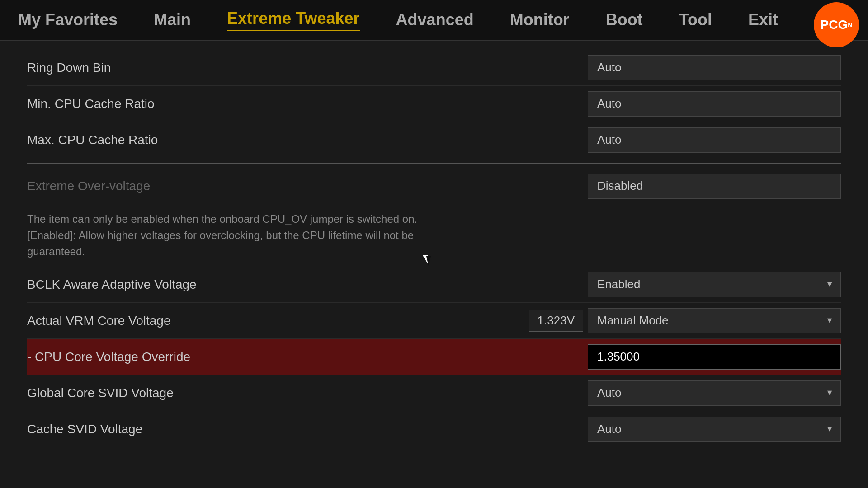 The image size is (868, 488). What do you see at coordinates (307, 357) in the screenshot?
I see `cpu-core-voltage-override-label: - CPU Core Voltage Override` at bounding box center [307, 357].